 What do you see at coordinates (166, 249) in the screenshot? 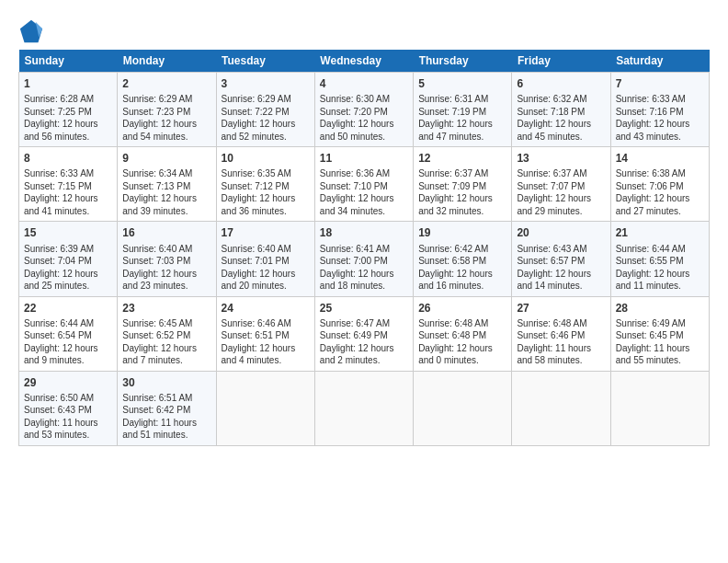
I see `day-info: Sunrise: 6:40 AM` at bounding box center [166, 249].